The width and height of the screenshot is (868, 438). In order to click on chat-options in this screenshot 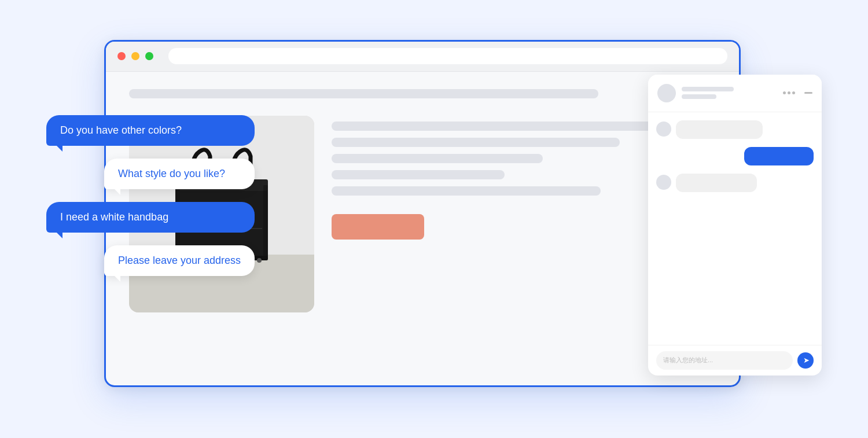, I will do `click(789, 93)`.